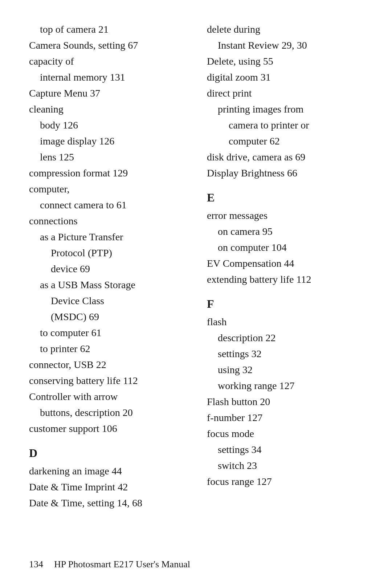  Describe the element at coordinates (285, 45) in the screenshot. I see `list-item: Instant Review 29, 30` at that location.